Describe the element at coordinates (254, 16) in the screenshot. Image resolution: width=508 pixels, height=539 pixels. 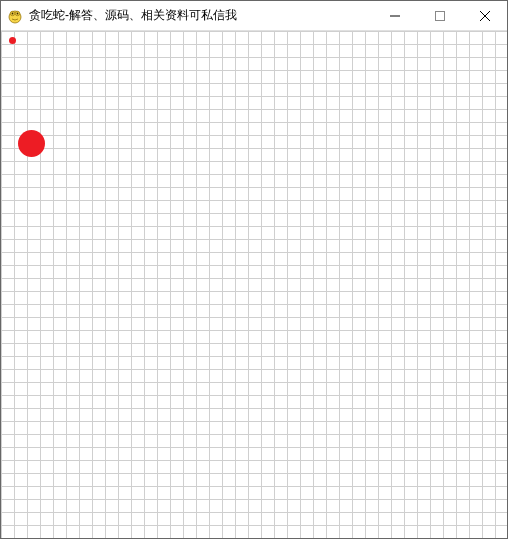
I see `titlebar: 贪吃蛇-解答、源码、相关资料可私信我` at that location.